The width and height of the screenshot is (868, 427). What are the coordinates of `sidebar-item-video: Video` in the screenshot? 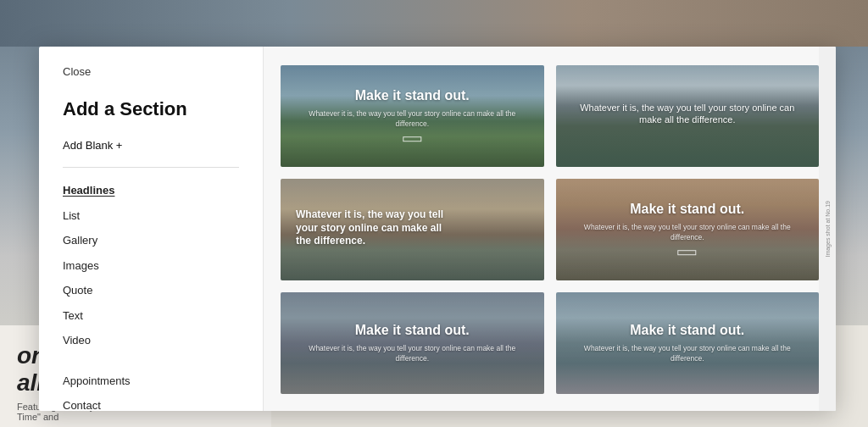 It's located at (151, 341).